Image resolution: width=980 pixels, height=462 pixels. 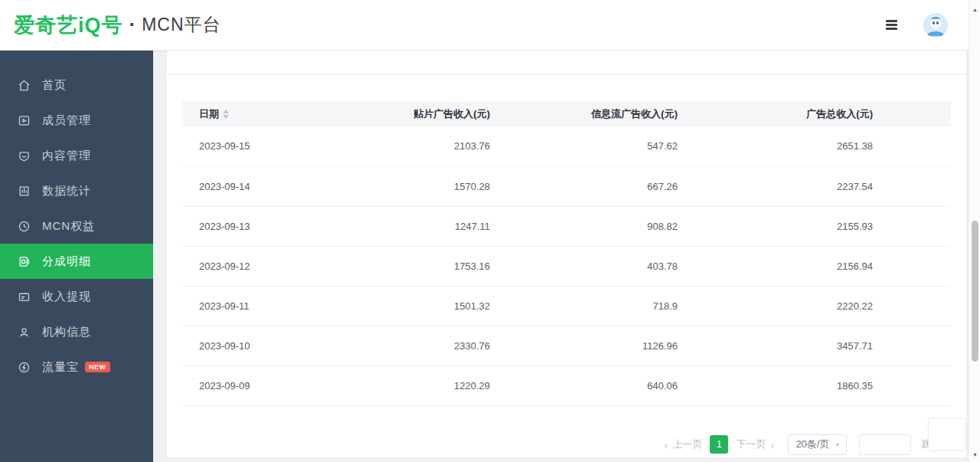 I want to click on sidebar-item-revenue-share: 分成明细, so click(x=77, y=261).